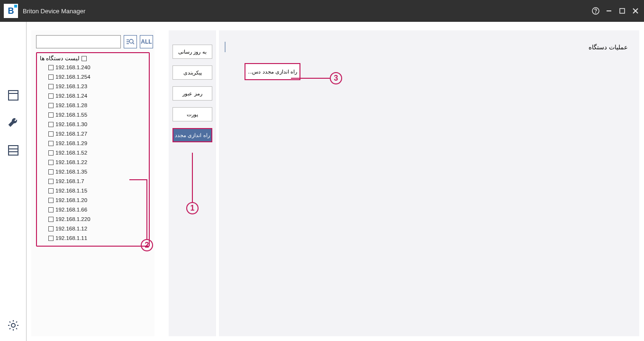 This screenshot has height=341, width=644. I want to click on port-button: پورت, so click(192, 114).